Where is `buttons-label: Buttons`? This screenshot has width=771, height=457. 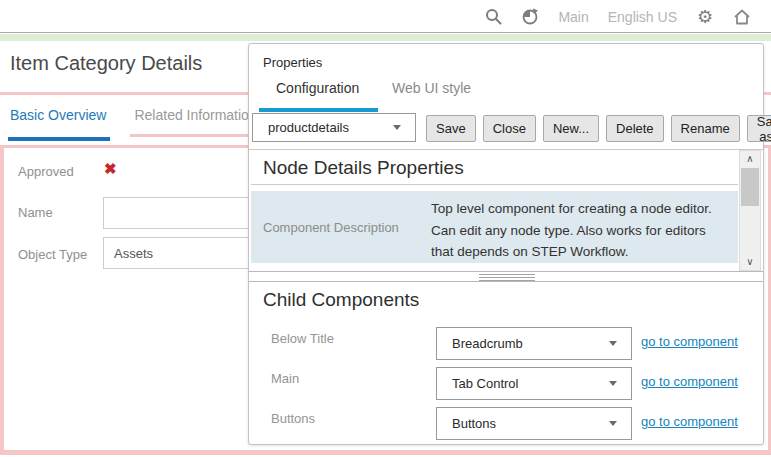
buttons-label: Buttons is located at coordinates (293, 418).